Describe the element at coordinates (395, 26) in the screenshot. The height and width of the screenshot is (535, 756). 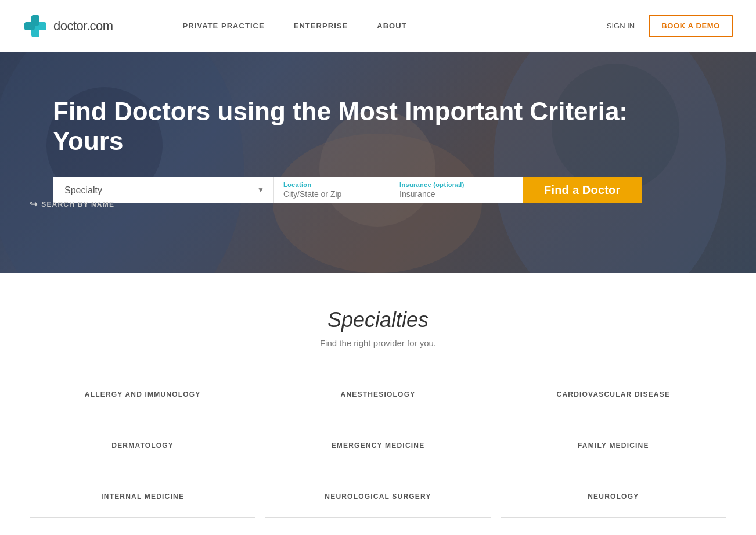
I see `nav-links: PRIVATE PRACTICE ENTERPRISE ABOUT` at that location.